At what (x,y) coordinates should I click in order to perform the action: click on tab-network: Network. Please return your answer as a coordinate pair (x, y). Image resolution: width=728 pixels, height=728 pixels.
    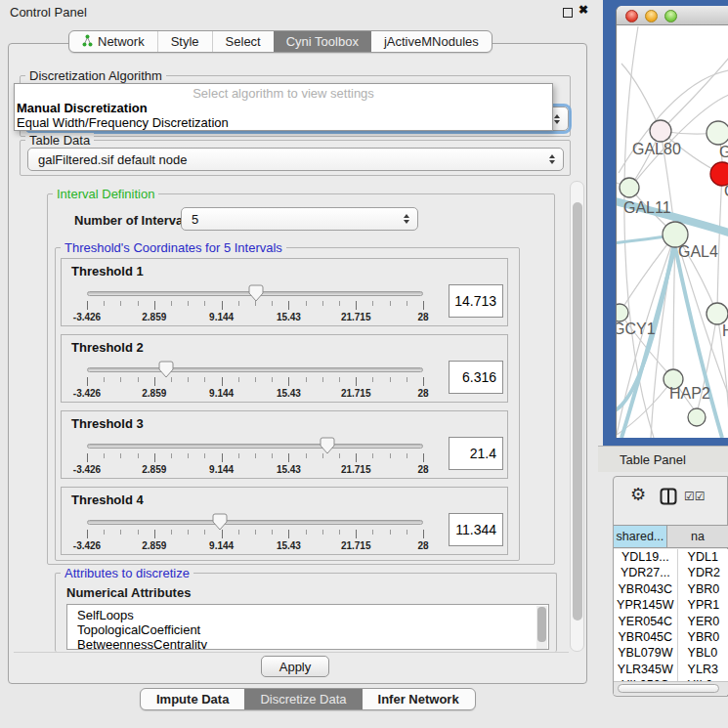
    Looking at the image, I should click on (113, 41).